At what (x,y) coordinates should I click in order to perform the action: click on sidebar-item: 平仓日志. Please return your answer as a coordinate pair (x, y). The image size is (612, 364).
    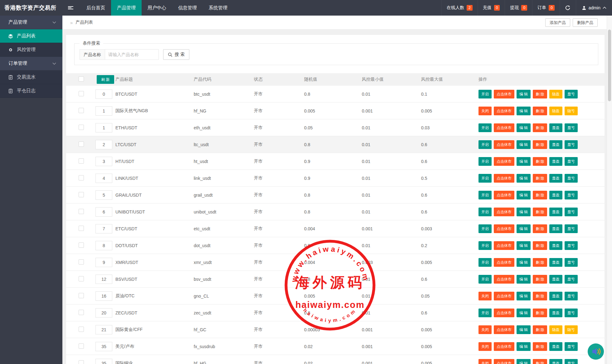
    Looking at the image, I should click on (31, 91).